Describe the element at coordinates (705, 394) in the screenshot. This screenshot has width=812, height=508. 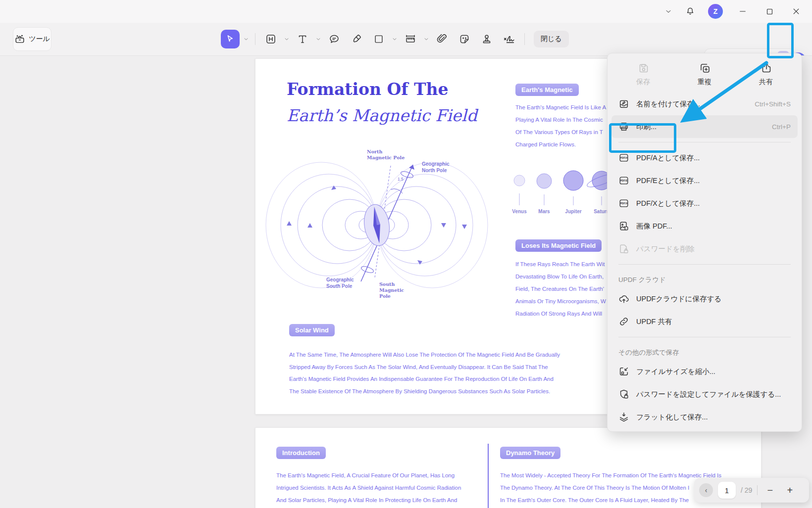
I see `menu-item-protect-with-password: パスワードを設定してファイルを保護する...` at that location.